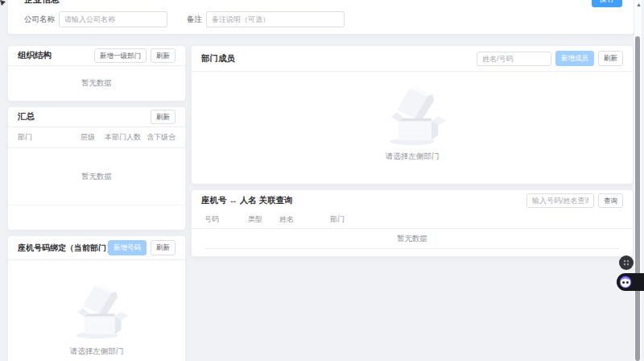  I want to click on assistant-button, so click(630, 282).